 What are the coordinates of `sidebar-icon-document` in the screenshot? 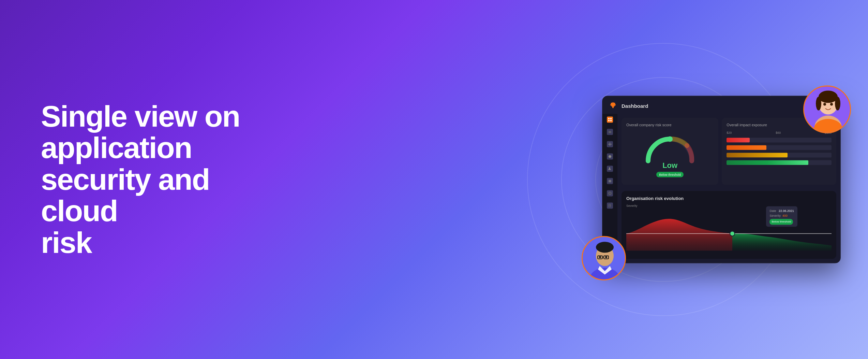 It's located at (610, 206).